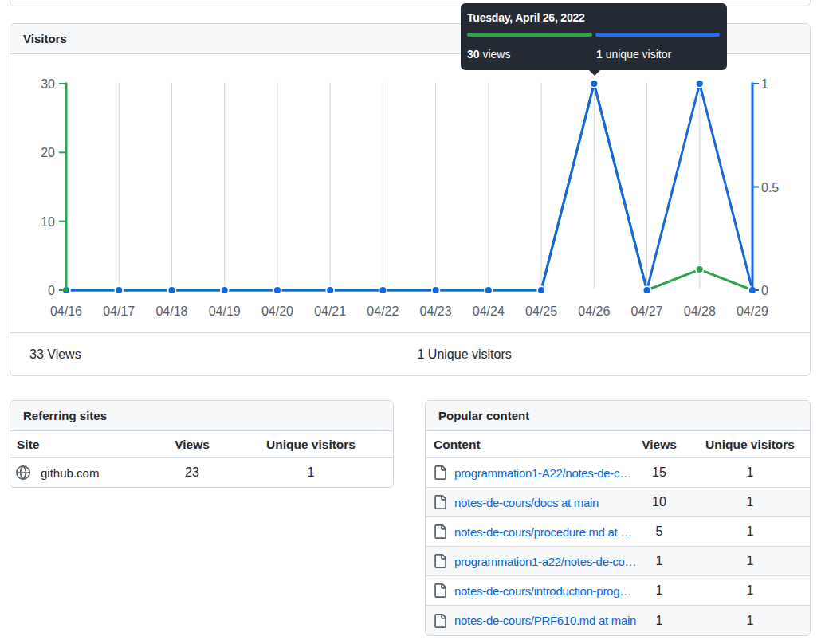 The image size is (821, 644). I want to click on referring-sites-title: Referring sites, so click(65, 416).